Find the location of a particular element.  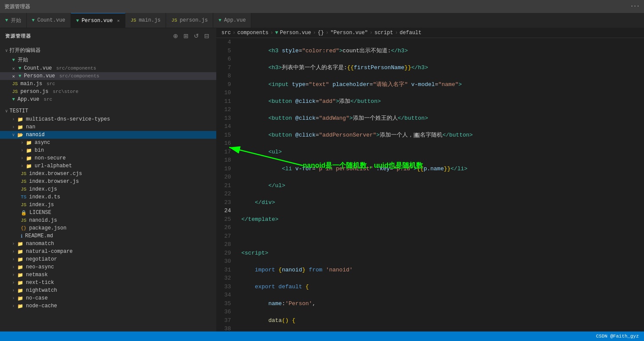

new-file-btn: ⊕ is located at coordinates (176, 36).